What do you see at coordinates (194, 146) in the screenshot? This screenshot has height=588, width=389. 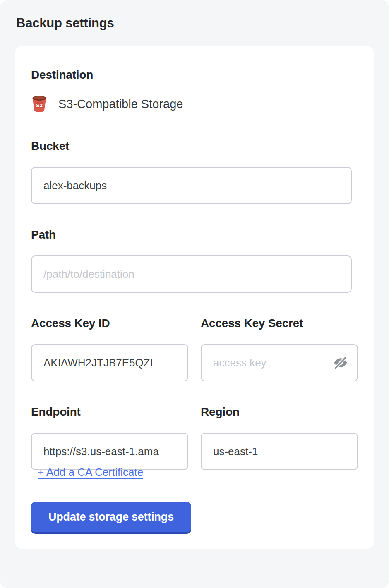 I see `bucket-label: Bucket` at bounding box center [194, 146].